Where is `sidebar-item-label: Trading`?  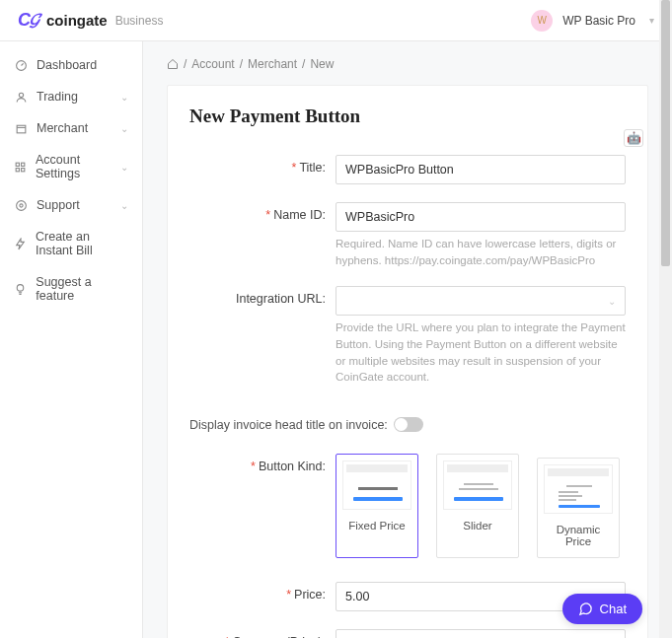 sidebar-item-label: Trading is located at coordinates (57, 97).